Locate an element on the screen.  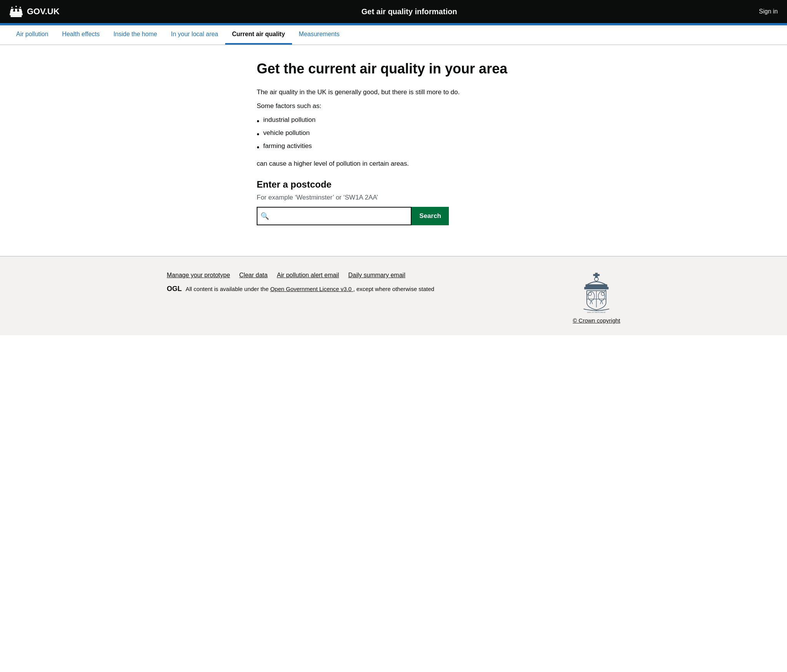
primary-nav: Air pollution Health effects Inside the … is located at coordinates (394, 35).